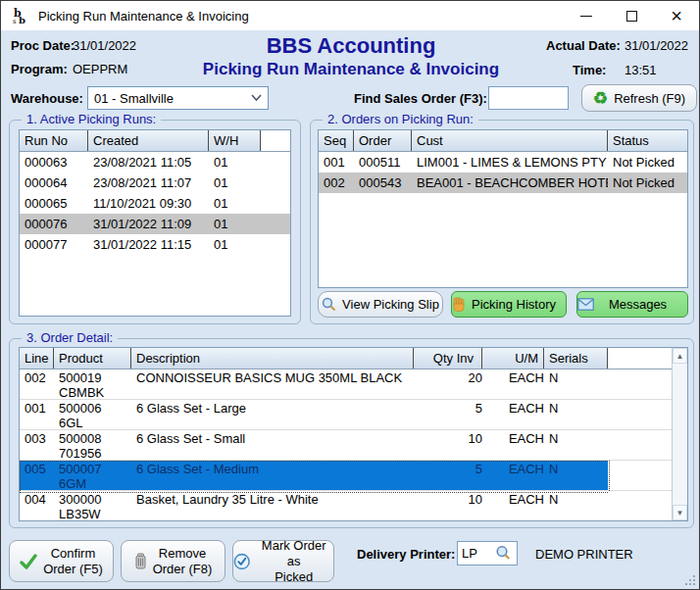 Image resolution: width=700 pixels, height=590 pixels. I want to click on remove-order-label: RemoveOrder (F8), so click(182, 562).